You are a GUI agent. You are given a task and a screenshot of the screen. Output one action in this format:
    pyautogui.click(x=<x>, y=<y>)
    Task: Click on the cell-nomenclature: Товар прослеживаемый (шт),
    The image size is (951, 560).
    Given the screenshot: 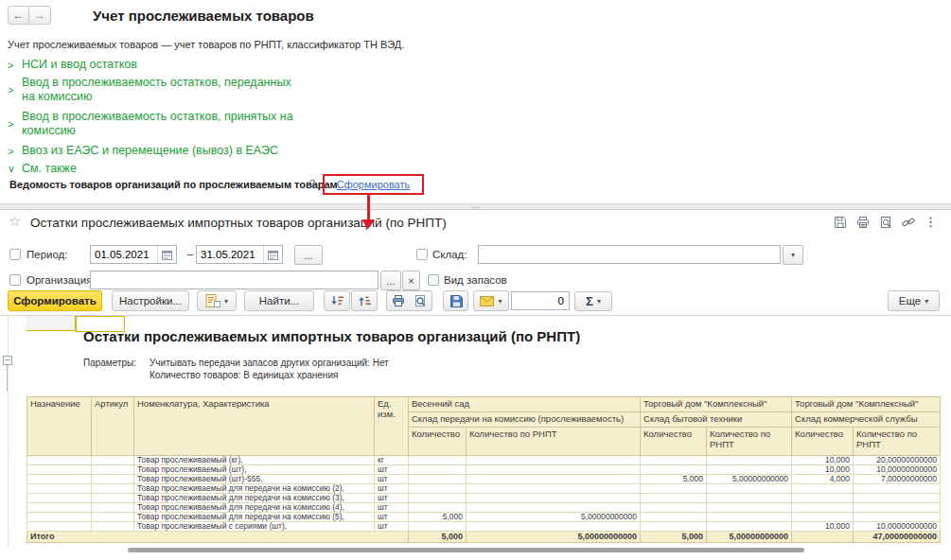 What is the action you would take?
    pyautogui.click(x=255, y=470)
    